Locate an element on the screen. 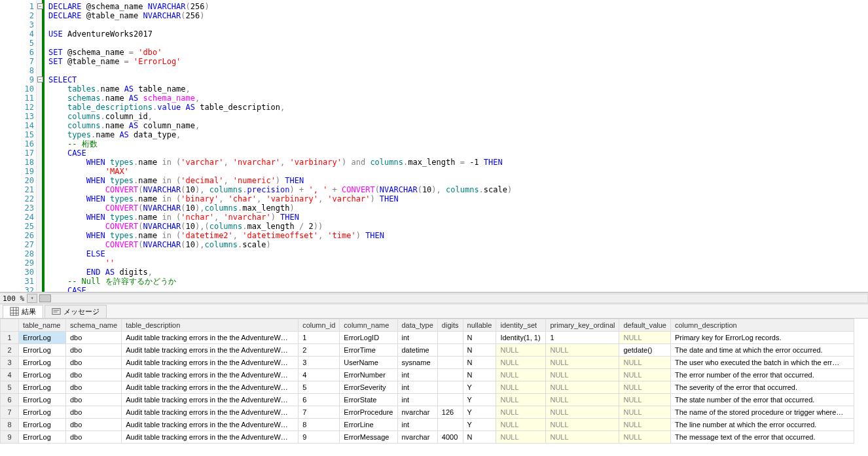 The image size is (868, 456). table-row: 2ErrorLogdboAudit table tracking errors … is located at coordinates (427, 351).